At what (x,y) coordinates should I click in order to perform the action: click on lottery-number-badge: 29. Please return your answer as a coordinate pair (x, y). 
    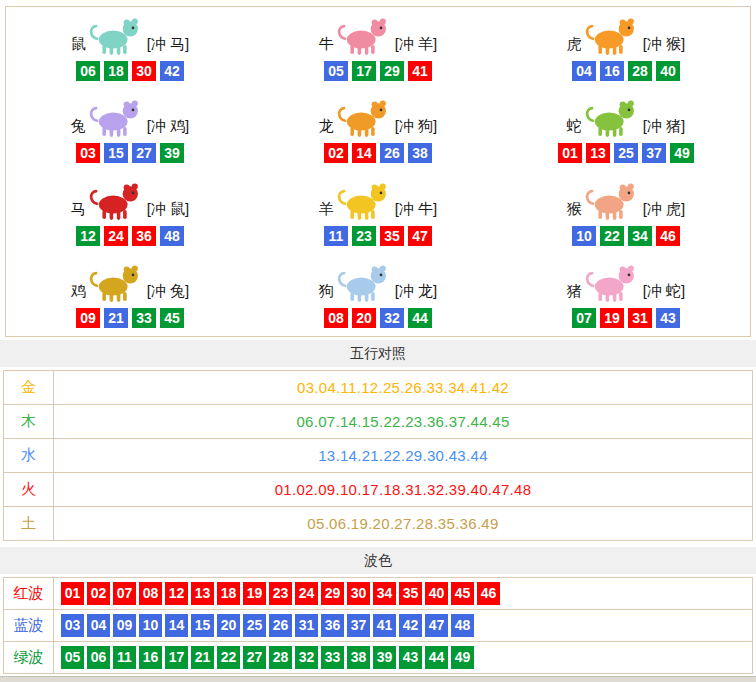
    Looking at the image, I should click on (332, 594).